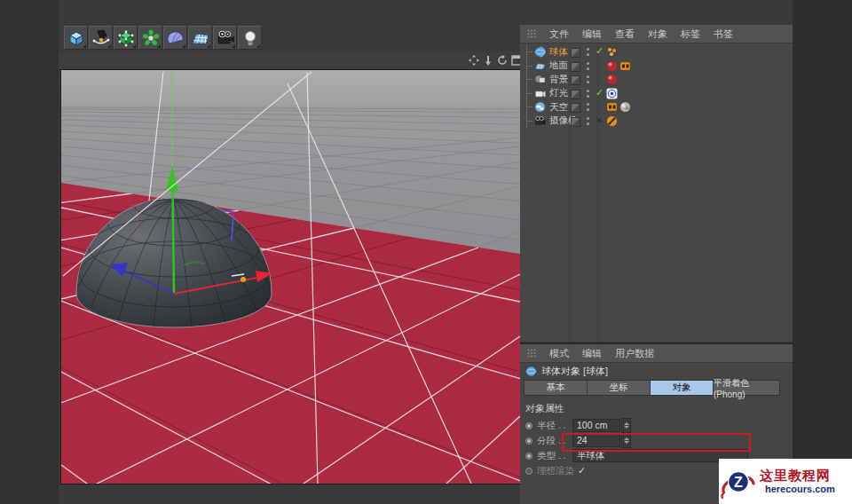  I want to click on main-toolbar, so click(163, 39).